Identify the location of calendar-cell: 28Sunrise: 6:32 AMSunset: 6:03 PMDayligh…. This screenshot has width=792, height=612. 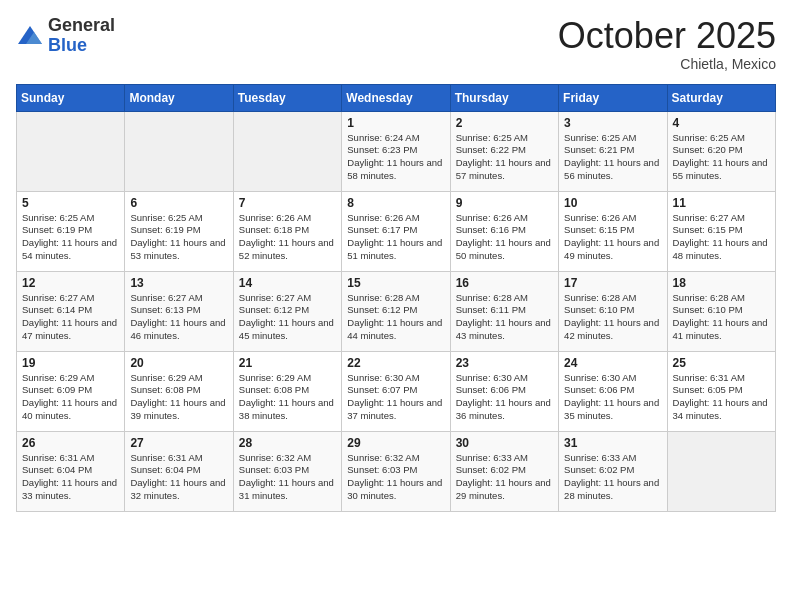
(287, 471).